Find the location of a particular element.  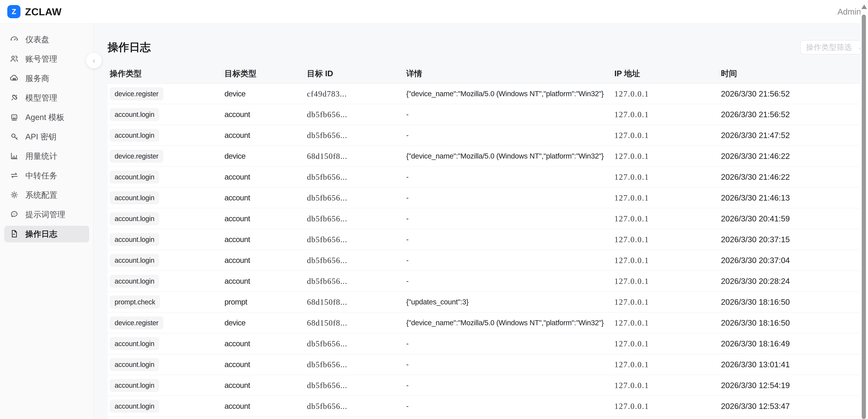

target-type-cell: account is located at coordinates (264, 198).